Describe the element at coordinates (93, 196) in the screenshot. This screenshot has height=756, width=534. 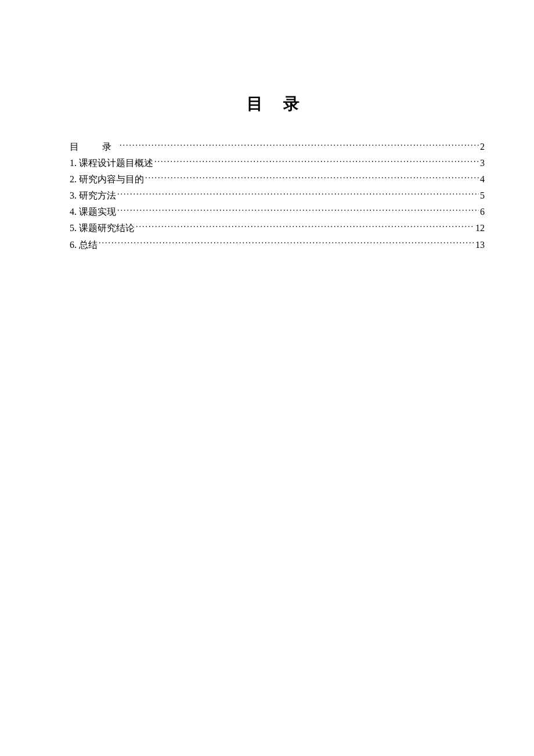
I see `toc-label: 3. 研究方法` at that location.